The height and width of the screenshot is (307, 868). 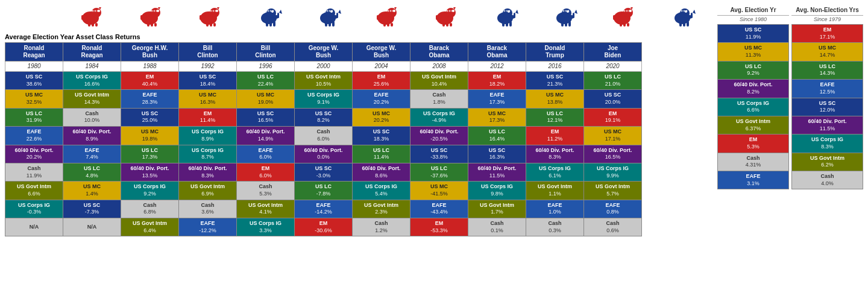 What do you see at coordinates (497, 136) in the screenshot?
I see `asset-cell: US LC16.4%` at bounding box center [497, 136].